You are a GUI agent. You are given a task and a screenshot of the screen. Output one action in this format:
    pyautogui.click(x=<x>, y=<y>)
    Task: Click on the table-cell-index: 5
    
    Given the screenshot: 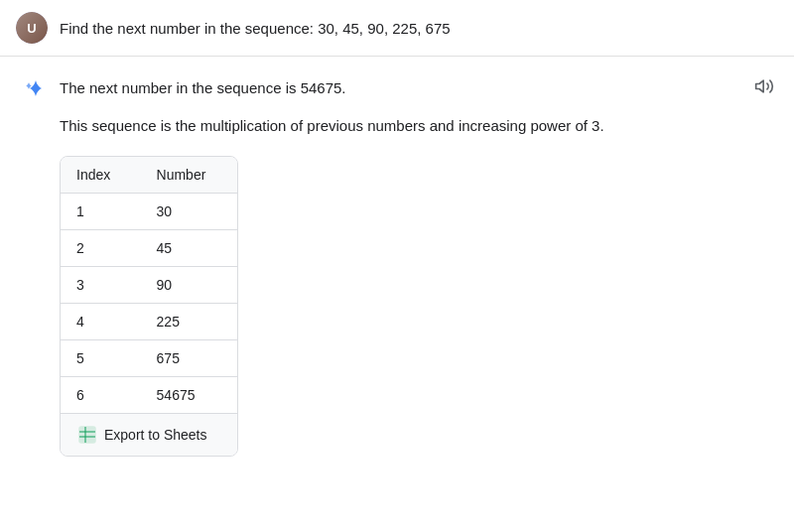 What is the action you would take?
    pyautogui.click(x=101, y=359)
    